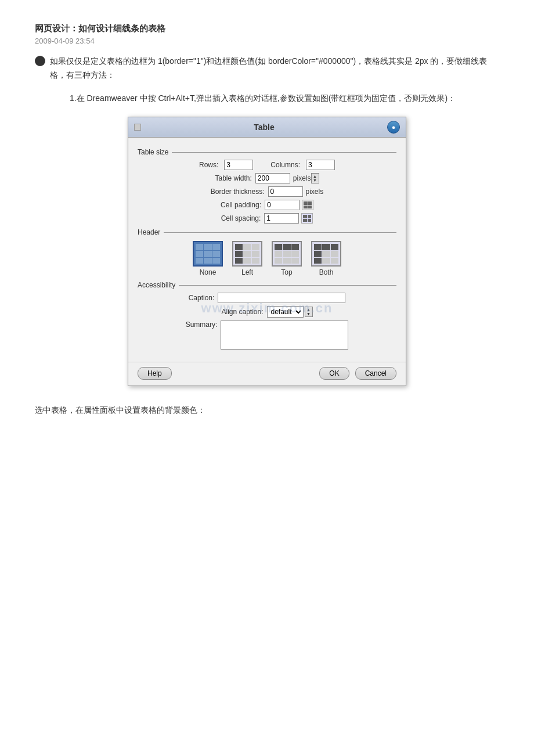 The width and height of the screenshot is (534, 756). I want to click on footer-right-buttons: OK Cancel, so click(358, 373).